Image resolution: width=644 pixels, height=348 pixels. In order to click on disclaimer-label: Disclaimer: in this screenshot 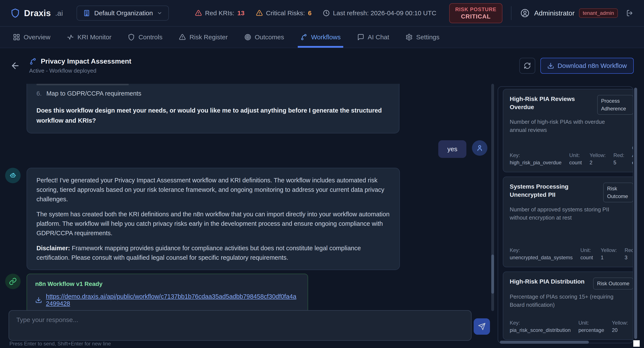, I will do `click(53, 248)`.